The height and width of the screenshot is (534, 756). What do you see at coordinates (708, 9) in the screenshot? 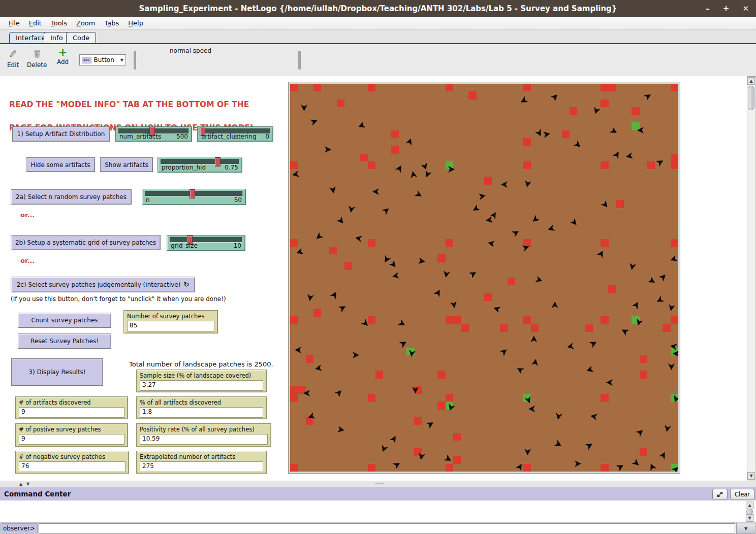
I see `minimize-button: –` at bounding box center [708, 9].